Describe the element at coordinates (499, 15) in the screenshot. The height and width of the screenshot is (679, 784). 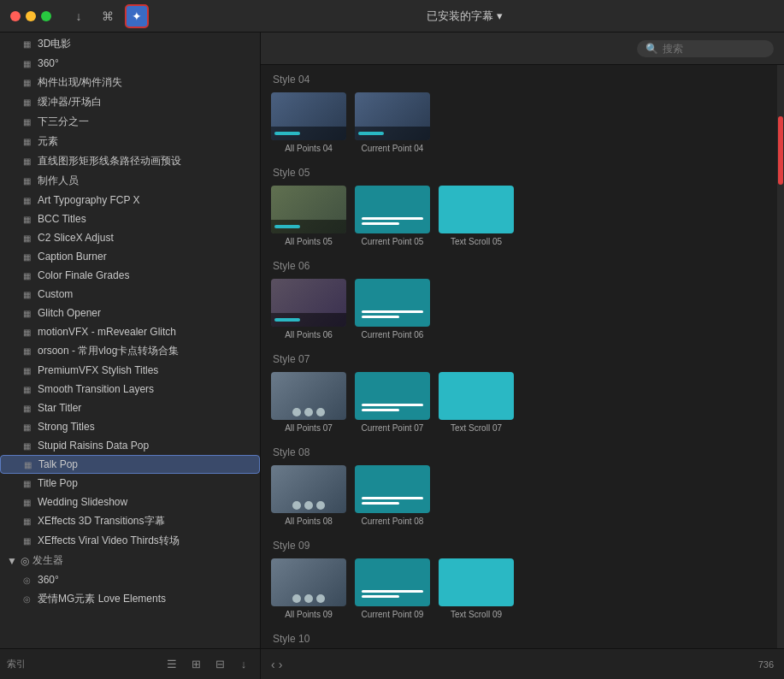
I see `dropdown-icon: ▾` at that location.